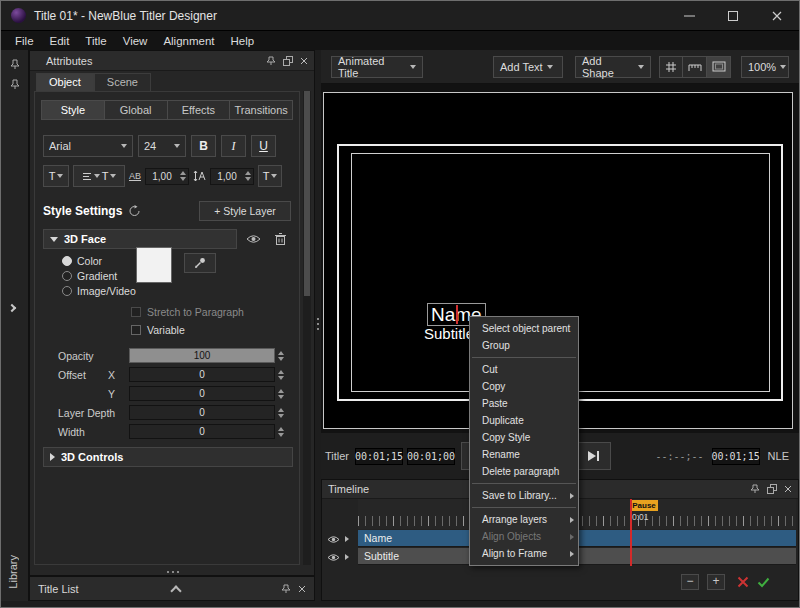 Image resolution: width=800 pixels, height=608 pixels. I want to click on menu-alignment: Alignment, so click(188, 41).